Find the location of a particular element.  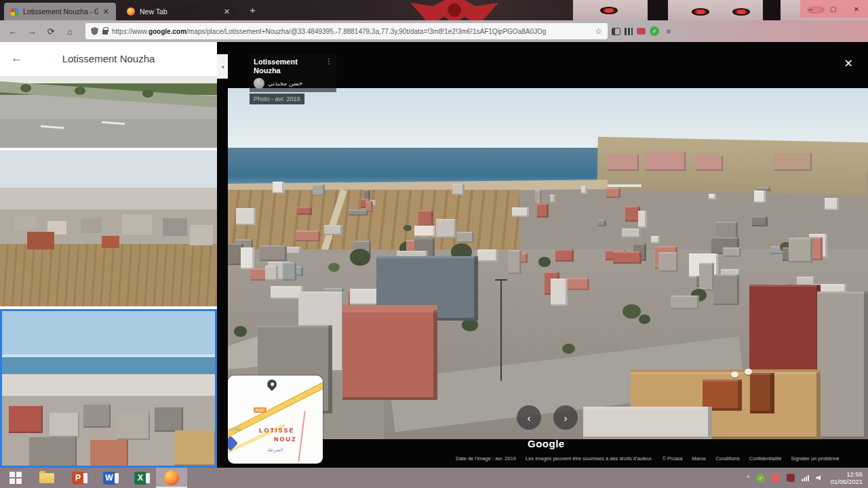

new-tab-button: + is located at coordinates (252, 9).